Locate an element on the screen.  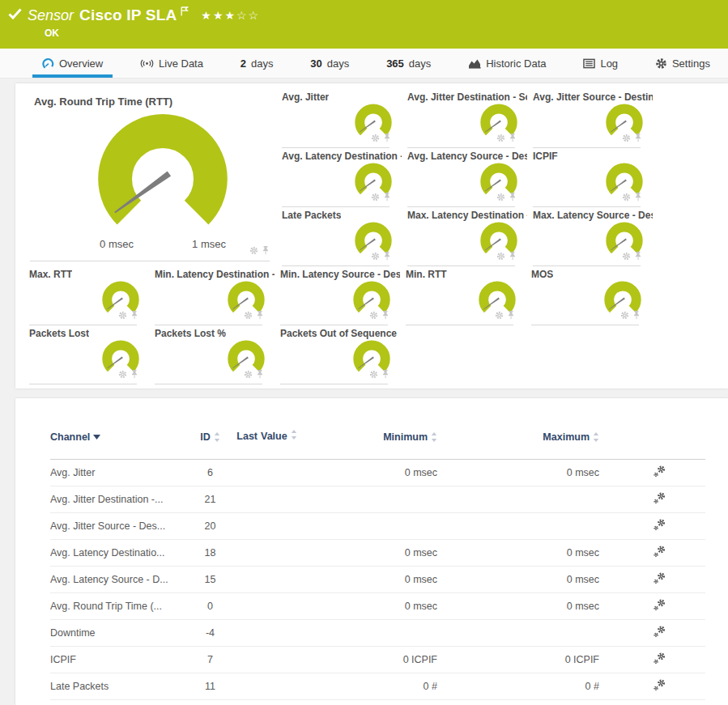
tab-365-days: 365days is located at coordinates (408, 63).